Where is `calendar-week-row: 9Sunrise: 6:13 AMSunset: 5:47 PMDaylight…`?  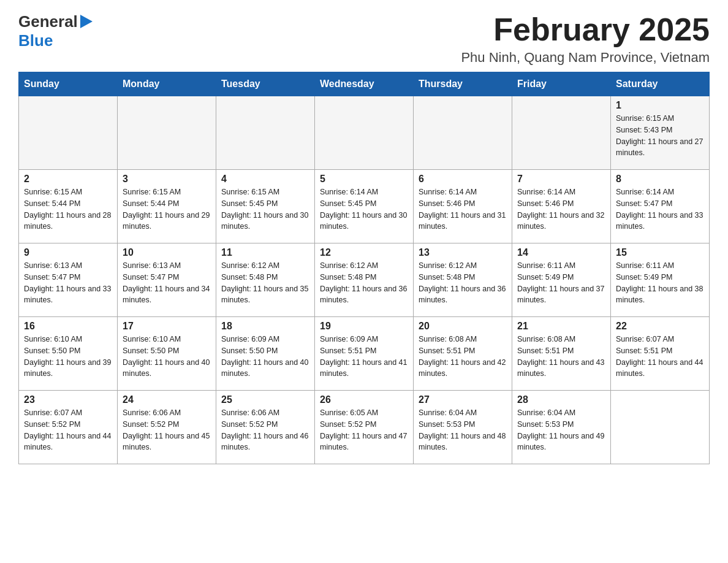
calendar-week-row: 9Sunrise: 6:13 AMSunset: 5:47 PMDaylight… is located at coordinates (364, 280).